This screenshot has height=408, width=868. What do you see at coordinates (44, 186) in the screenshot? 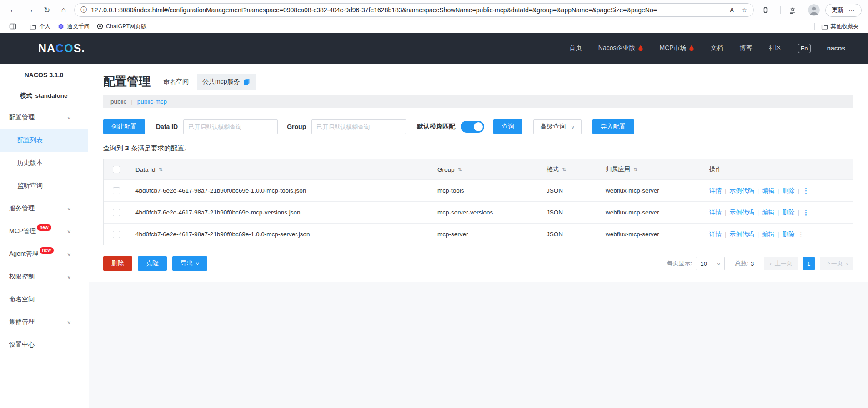
I see `sidebar-item-listening-query: 监听查询` at bounding box center [44, 186].